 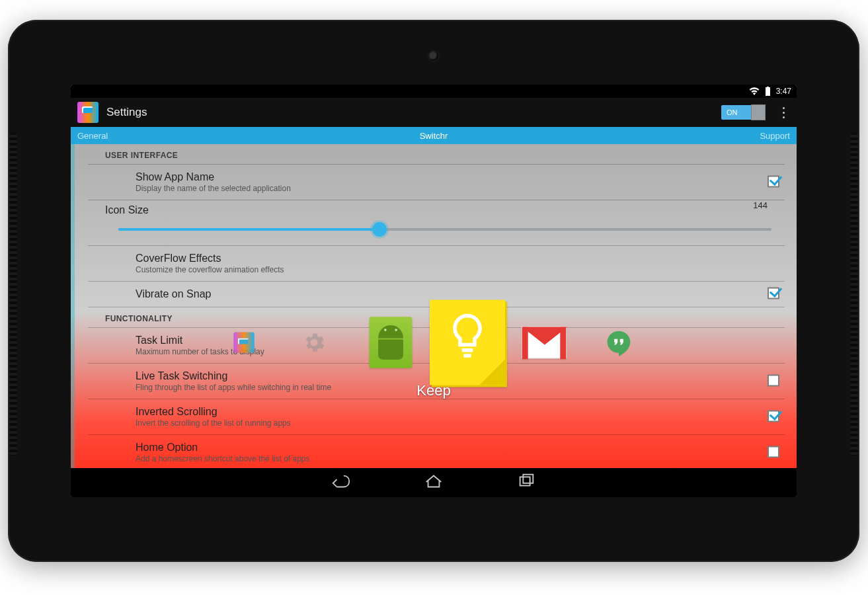 What do you see at coordinates (460, 270) in the screenshot?
I see `setting-subtitle: Customize the coverflow animation effect…` at bounding box center [460, 270].